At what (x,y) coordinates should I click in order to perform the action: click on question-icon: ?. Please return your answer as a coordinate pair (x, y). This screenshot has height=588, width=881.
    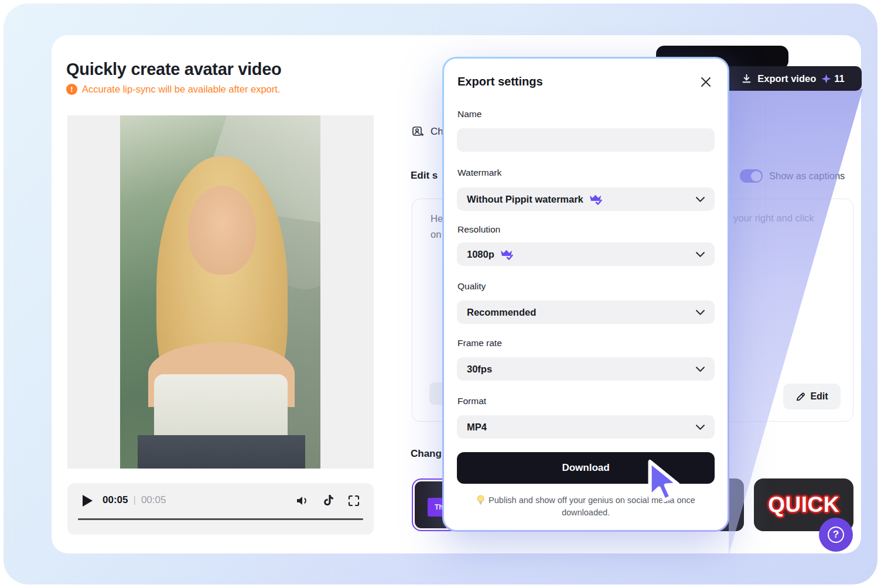
    Looking at the image, I should click on (836, 535).